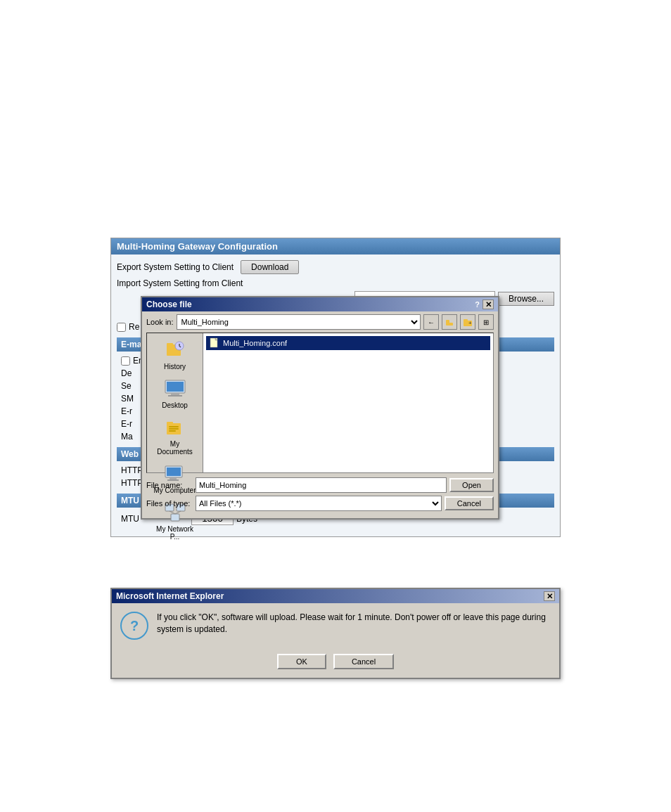 The image size is (671, 812). Describe the element at coordinates (175, 267) in the screenshot. I see `export-label: Export System Setting to Client` at that location.